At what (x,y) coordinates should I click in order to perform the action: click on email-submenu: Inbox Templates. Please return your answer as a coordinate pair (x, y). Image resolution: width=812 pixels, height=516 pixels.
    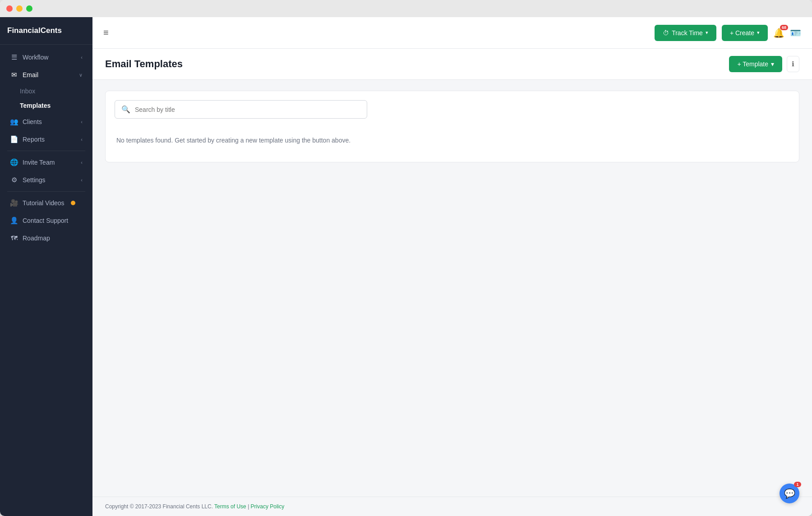
    Looking at the image, I should click on (46, 98).